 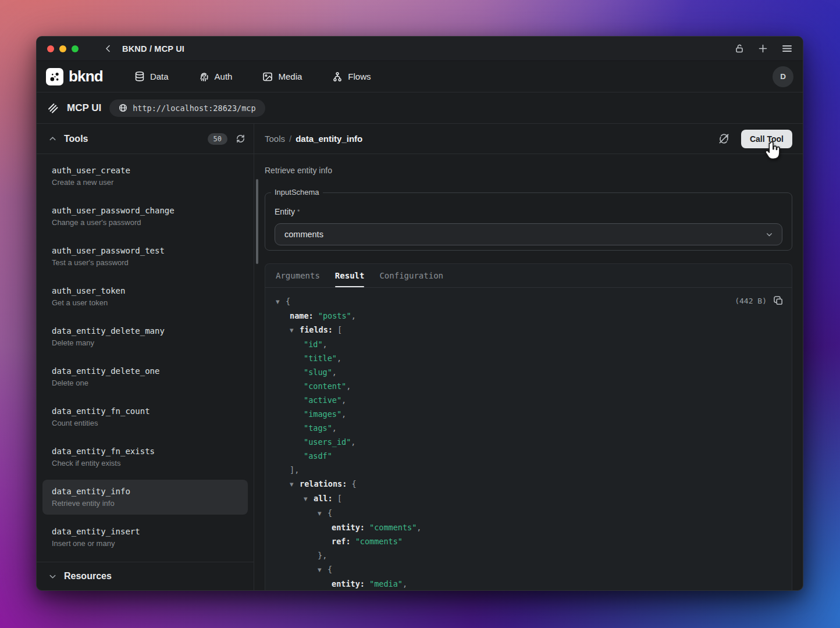 What do you see at coordinates (252, 77) in the screenshot?
I see `main-nav: Data Auth Media Flows` at bounding box center [252, 77].